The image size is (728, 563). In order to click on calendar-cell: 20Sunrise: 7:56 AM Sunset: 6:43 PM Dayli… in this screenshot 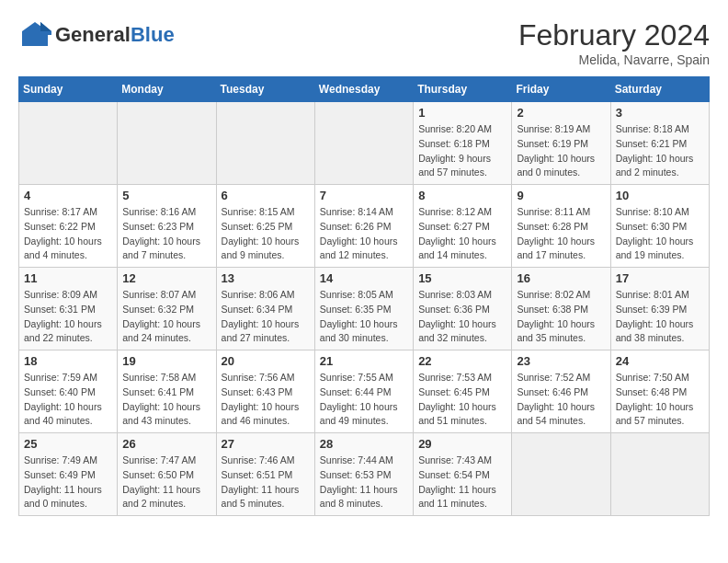, I will do `click(265, 392)`.